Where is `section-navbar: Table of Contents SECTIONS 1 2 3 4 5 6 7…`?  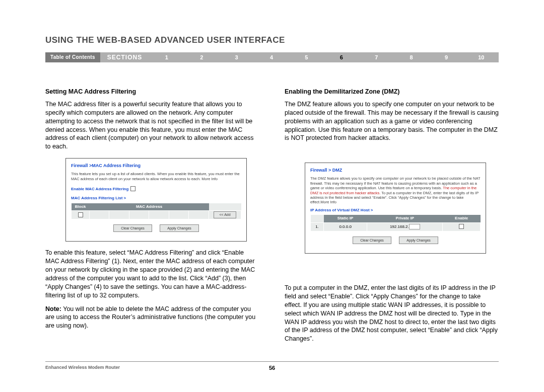 section-navbar: Table of Contents SECTIONS 1 2 3 4 5 6 7… is located at coordinates (272, 57).